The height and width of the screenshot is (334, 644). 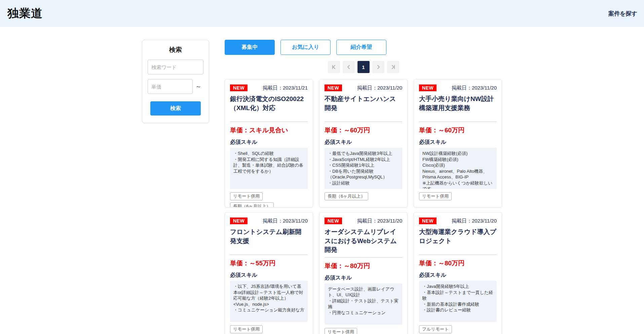 What do you see at coordinates (269, 301) in the screenshot?
I see `skills-box: ・以下、JS系言語/環境を用いて基本or詳細設計～テスト迄一人称で対応可能な方（…` at bounding box center [269, 301].